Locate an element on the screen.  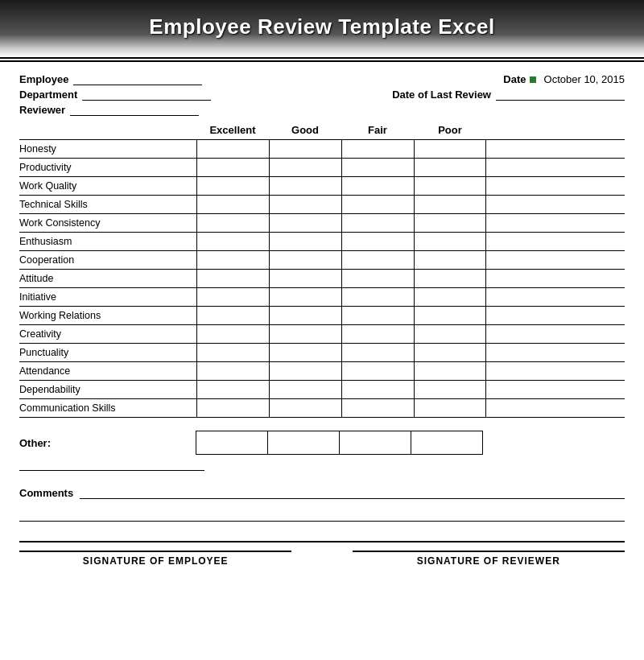
comments-section: Comments is located at coordinates (322, 504).